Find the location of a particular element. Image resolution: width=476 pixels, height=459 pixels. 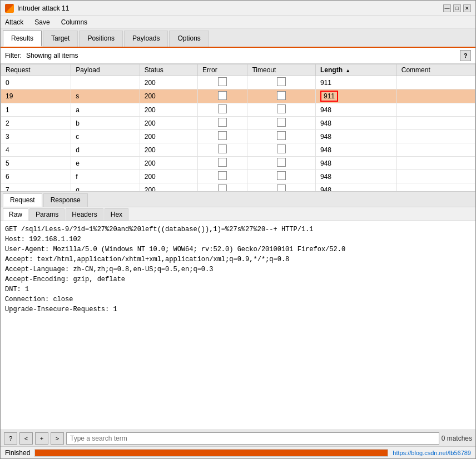

cell-payload: a is located at coordinates (106, 110).